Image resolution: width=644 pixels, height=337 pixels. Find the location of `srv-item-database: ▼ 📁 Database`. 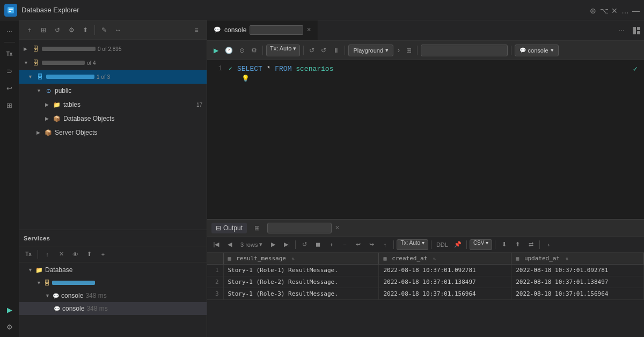

srv-item-database: ▼ 📁 Database is located at coordinates (113, 270).